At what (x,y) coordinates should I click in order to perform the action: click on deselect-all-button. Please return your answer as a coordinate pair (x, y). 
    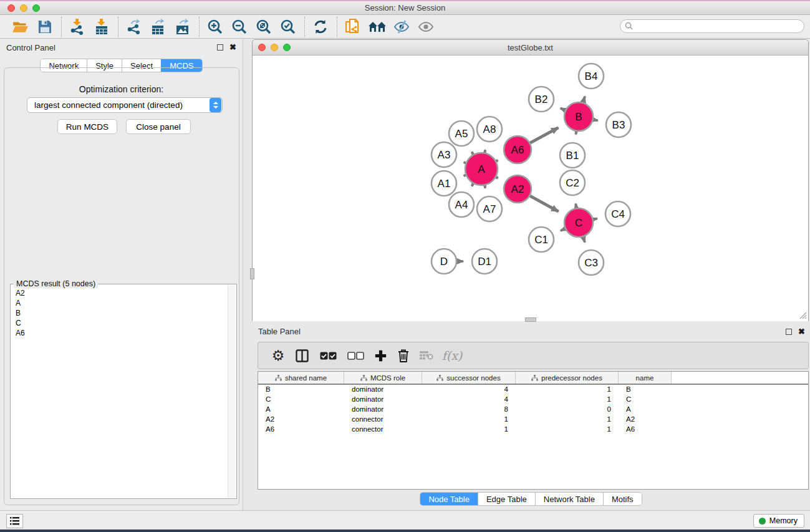
    Looking at the image, I should click on (355, 355).